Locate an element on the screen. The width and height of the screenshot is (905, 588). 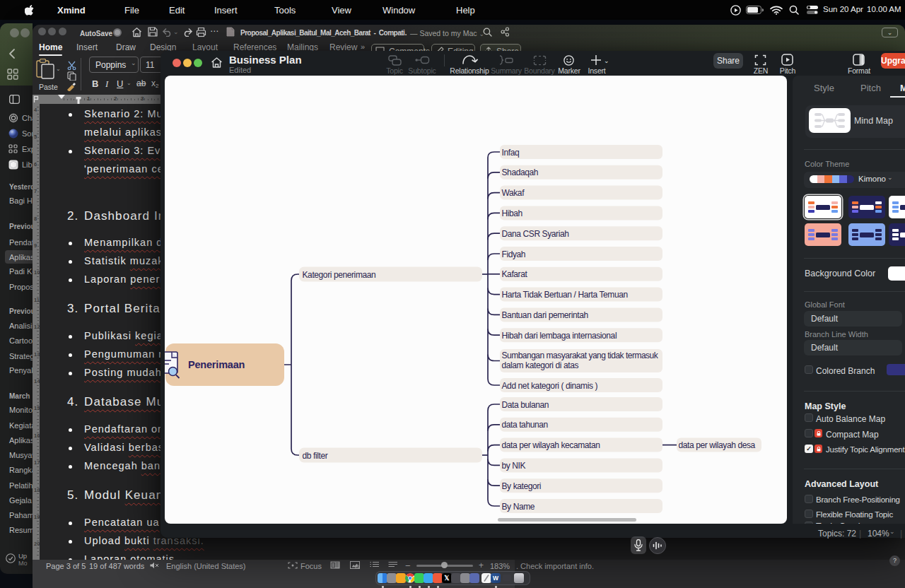
svg-text: data per wilayah kecamatan is located at coordinates (551, 445).